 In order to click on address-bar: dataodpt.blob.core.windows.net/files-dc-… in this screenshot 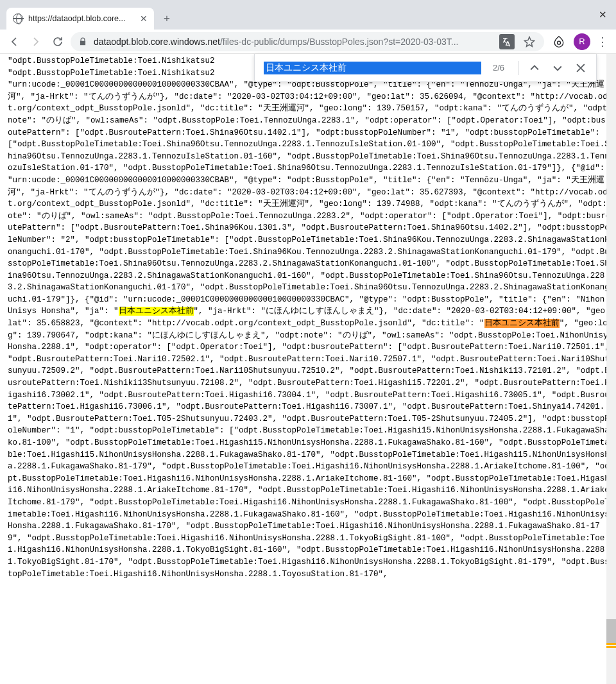, I will do `click(307, 42)`.